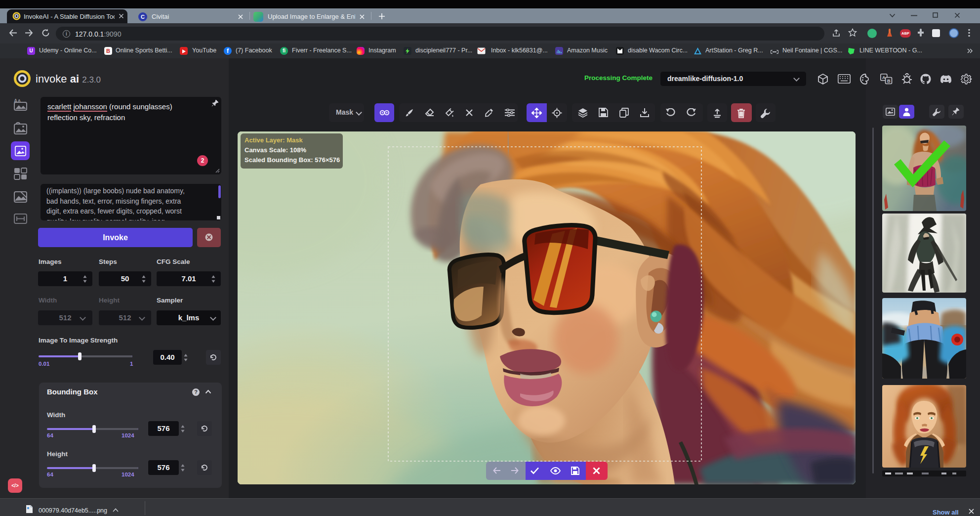 Image resolution: width=980 pixels, height=516 pixels. What do you see at coordinates (889, 81) in the screenshot?
I see `svg-text: B` at bounding box center [889, 81].